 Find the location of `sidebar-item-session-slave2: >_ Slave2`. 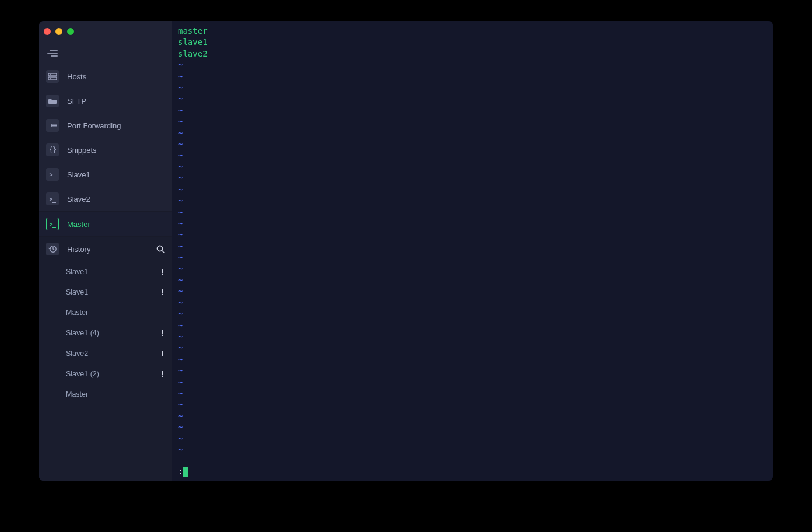

sidebar-item-session-slave2: >_ Slave2 is located at coordinates (106, 199).